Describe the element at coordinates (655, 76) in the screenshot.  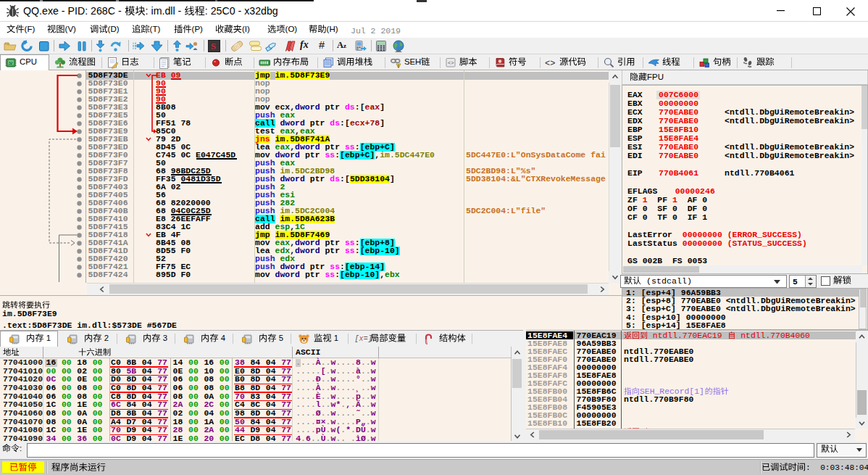
I see `svg-text: FPU` at that location.